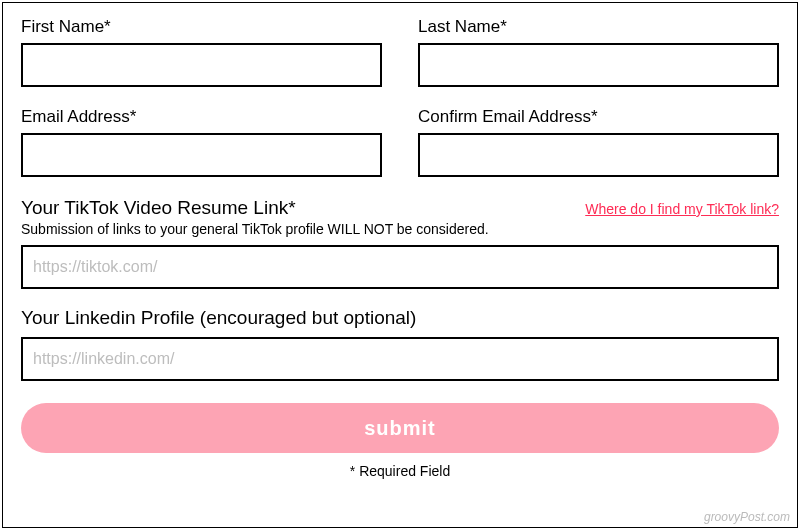 The width and height of the screenshot is (800, 530). I want to click on tiktok-help-link: Where do I find my TikTok link?, so click(682, 209).